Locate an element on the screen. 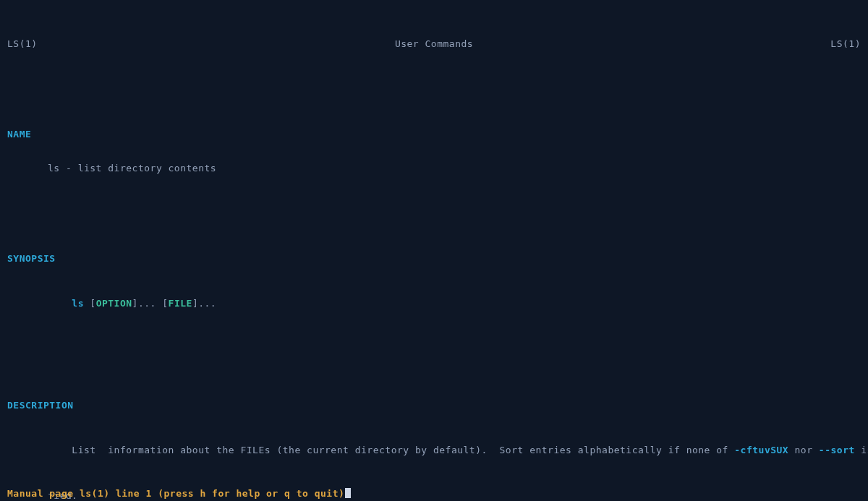 This screenshot has height=501, width=868. section-description-title: DESCRIPTION is located at coordinates (434, 406).